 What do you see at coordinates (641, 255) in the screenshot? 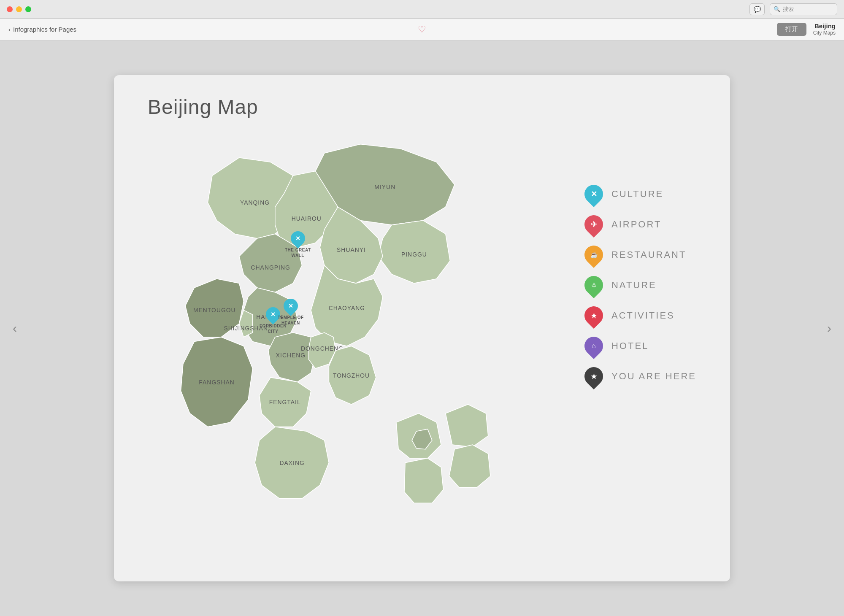
I see `legend-restaurant: ☕ RESTAURANT` at bounding box center [641, 255].